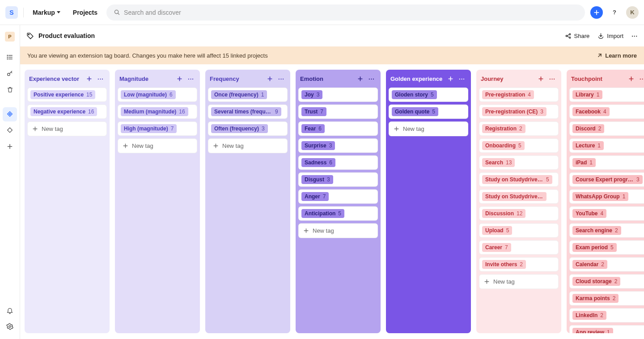 This screenshot has width=644, height=339. Describe the element at coordinates (67, 36) in the screenshot. I see `page-title: Product evaluation` at that location.